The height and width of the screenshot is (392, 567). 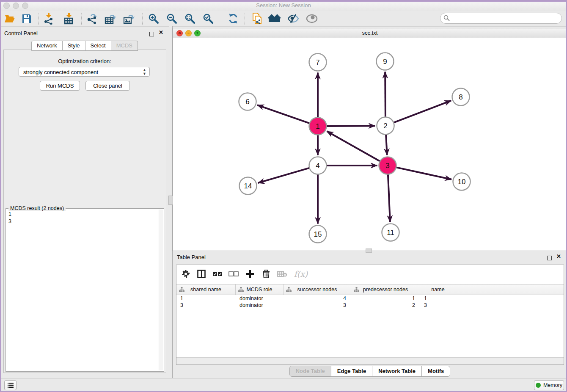 I want to click on minimize-window-icon, so click(x=16, y=6).